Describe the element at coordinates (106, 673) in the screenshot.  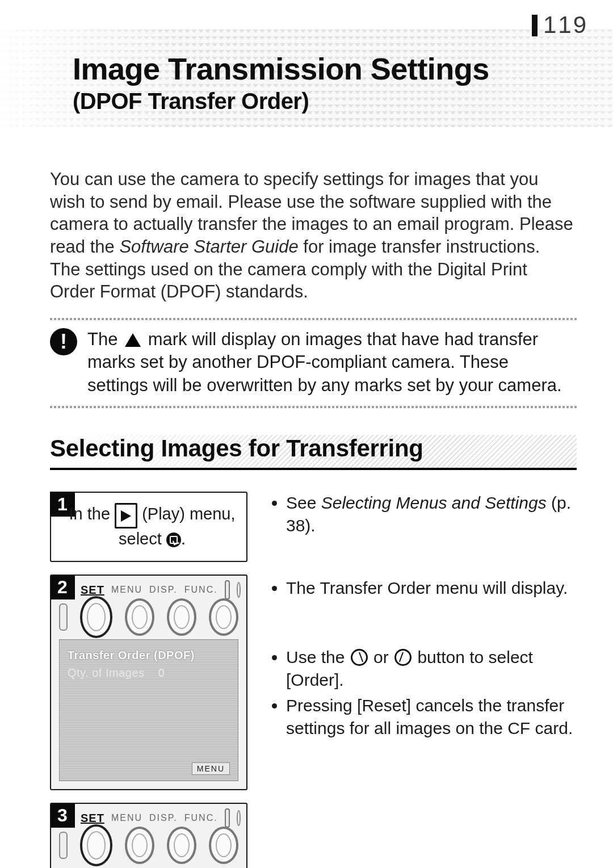
I see `screen-qty-label: Qty. of Images` at that location.